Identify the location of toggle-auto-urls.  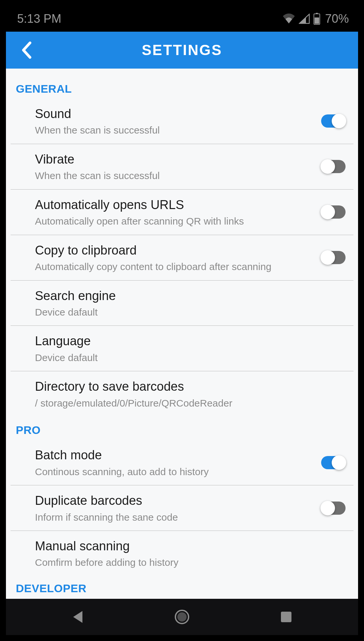
(333, 212).